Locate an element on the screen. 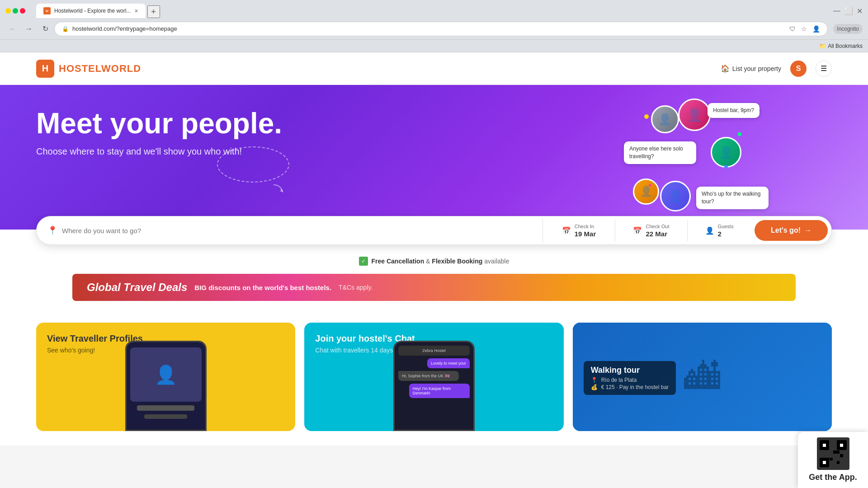  search-bar: 📍 📅 Check In 19 Mar 📅 Check is located at coordinates (434, 230).